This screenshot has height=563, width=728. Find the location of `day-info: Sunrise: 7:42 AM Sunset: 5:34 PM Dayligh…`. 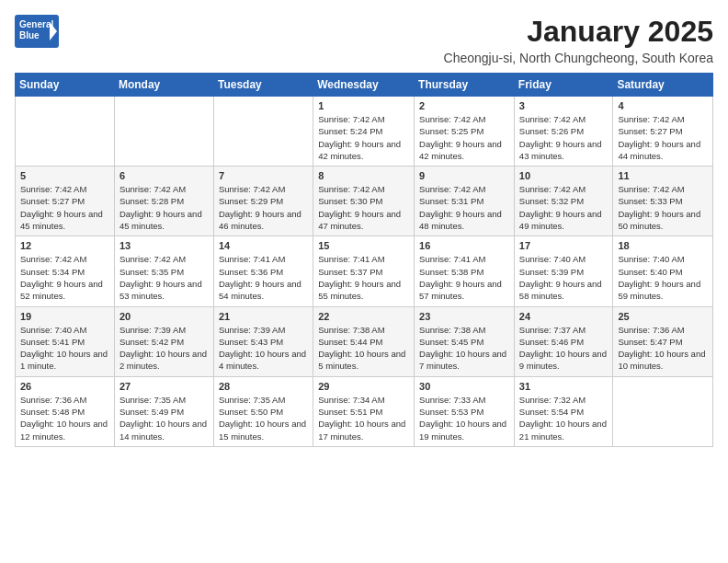

day-info: Sunrise: 7:42 AM Sunset: 5:34 PM Dayligh… is located at coordinates (64, 278).